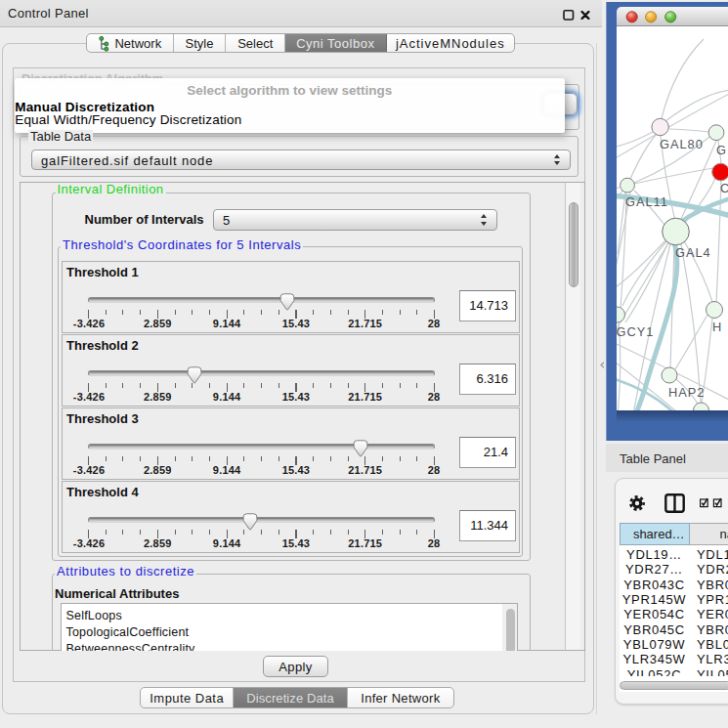 This screenshot has height=728, width=728. I want to click on svg-text: GAL4, so click(694, 252).